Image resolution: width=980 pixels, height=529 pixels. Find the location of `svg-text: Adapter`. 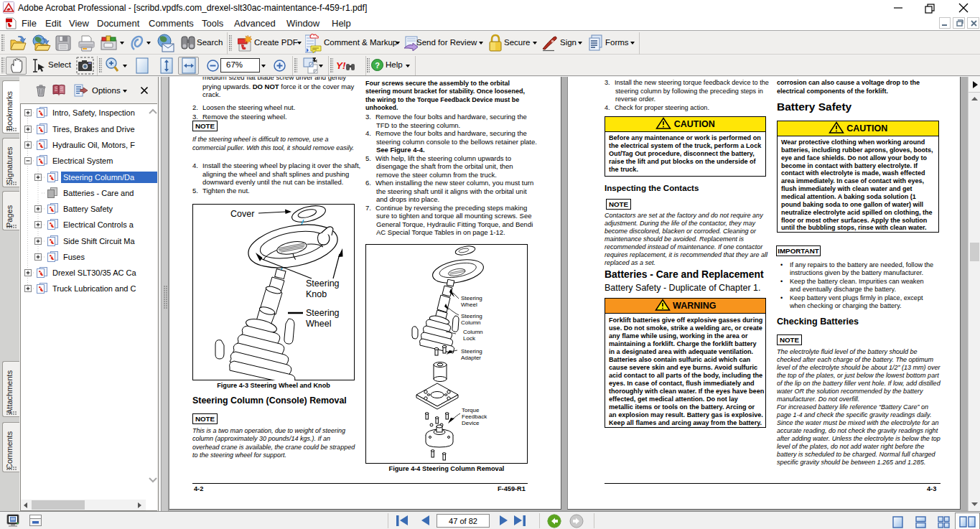

svg-text: Adapter is located at coordinates (471, 357).